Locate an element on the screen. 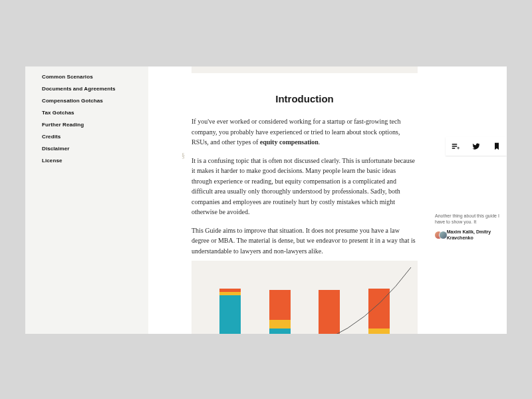 The image size is (532, 399). sidebar-item: Compensation Gotchas is located at coordinates (95, 100).